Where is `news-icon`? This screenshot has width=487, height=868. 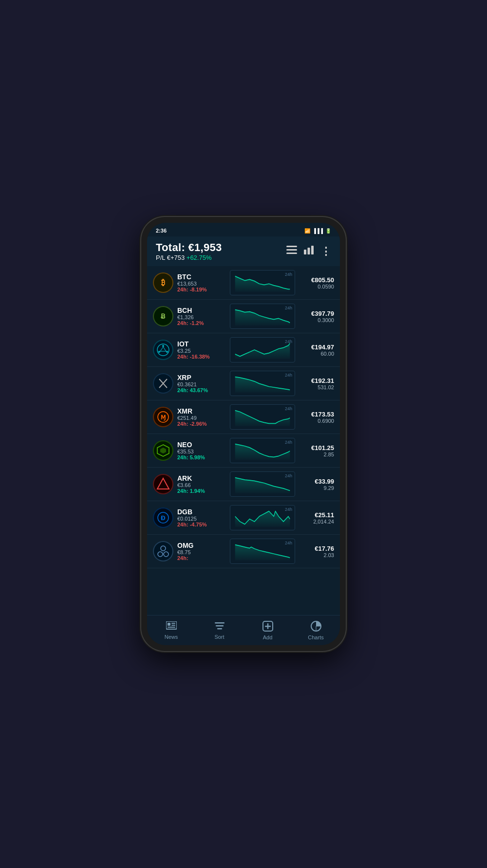
news-icon is located at coordinates (171, 627).